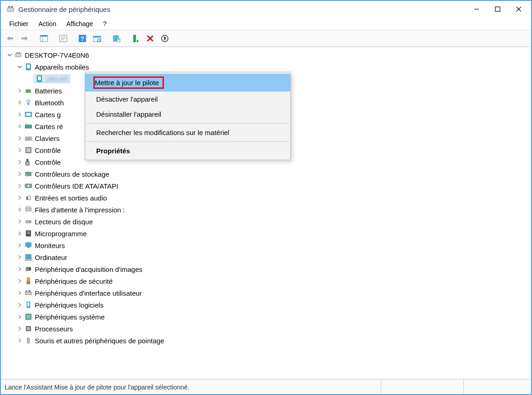 Image resolution: width=532 pixels, height=395 pixels. Describe the element at coordinates (63, 38) in the screenshot. I see `properties-button` at that location.